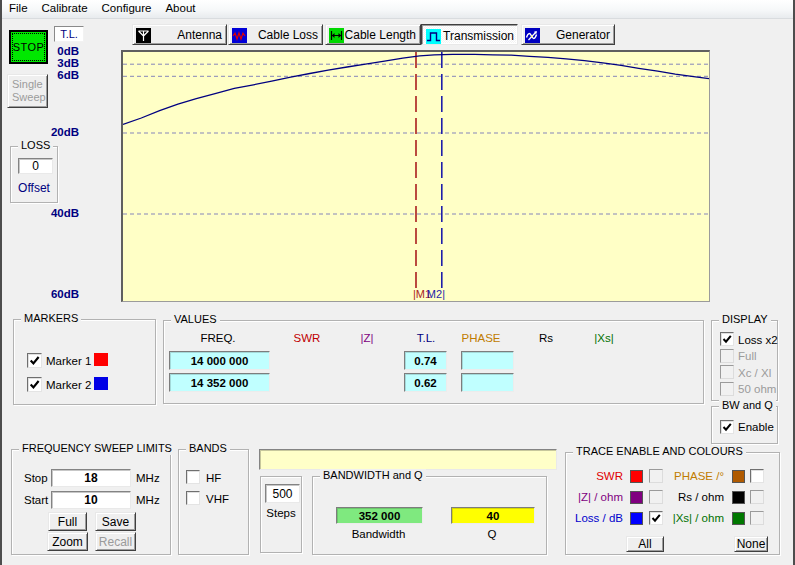  What do you see at coordinates (373, 34) in the screenshot?
I see `tab-cable-length: Cable Length` at bounding box center [373, 34].